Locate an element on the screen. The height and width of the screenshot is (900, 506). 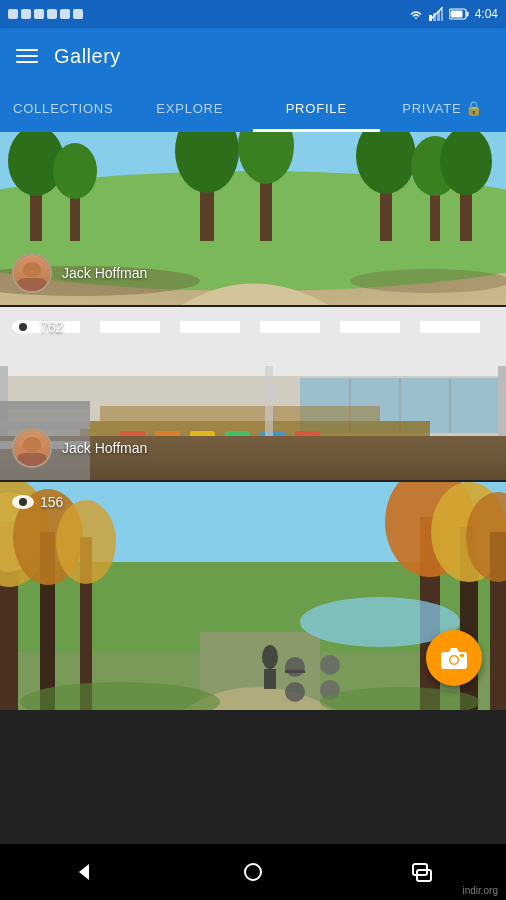
recents-icon is located at coordinates (422, 872).